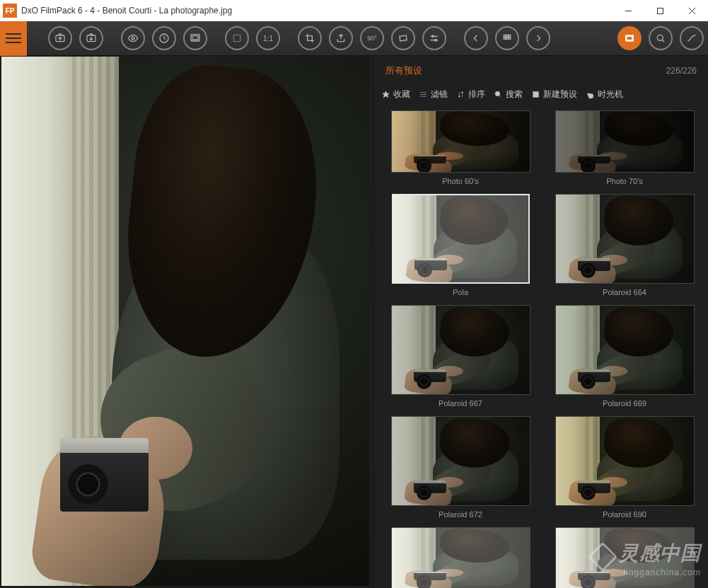  What do you see at coordinates (541, 70) in the screenshot?
I see `presets-header: 所有预设 226/226` at bounding box center [541, 70].